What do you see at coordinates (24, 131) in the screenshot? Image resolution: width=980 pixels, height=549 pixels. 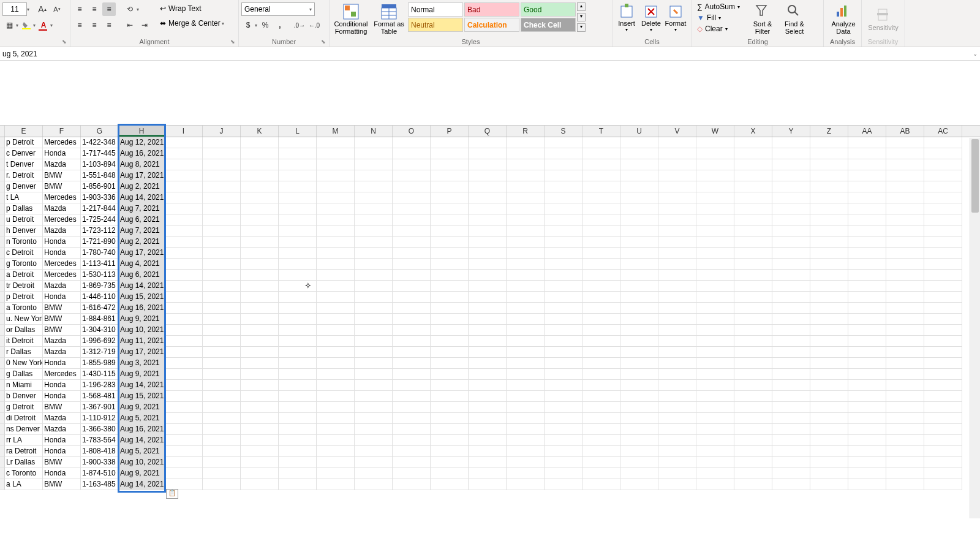 I see `column-header-E: E` at bounding box center [24, 131].